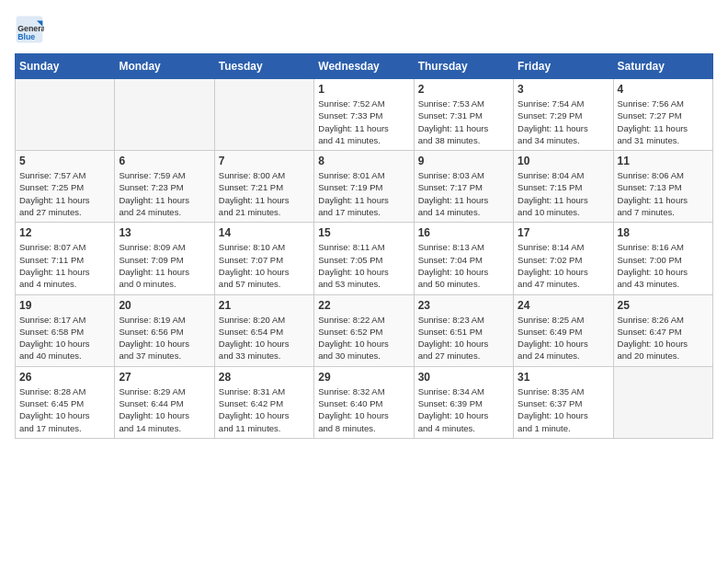 This screenshot has height=563, width=728. I want to click on header-sunday: Sunday, so click(65, 66).